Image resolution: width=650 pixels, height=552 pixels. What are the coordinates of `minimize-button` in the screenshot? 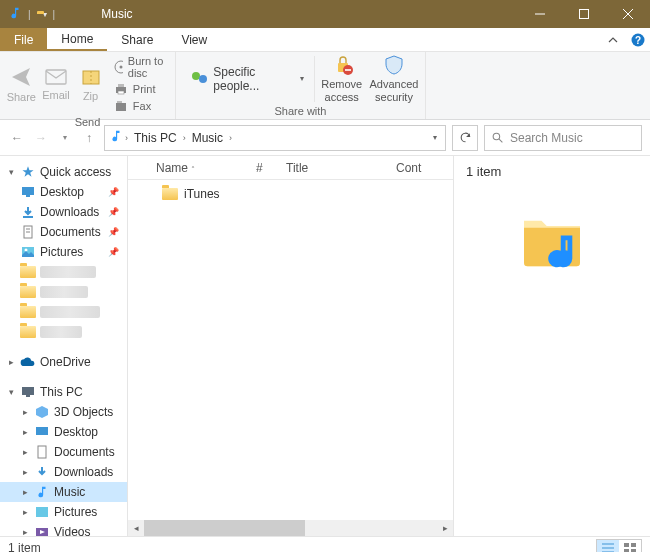 It's located at (540, 14).